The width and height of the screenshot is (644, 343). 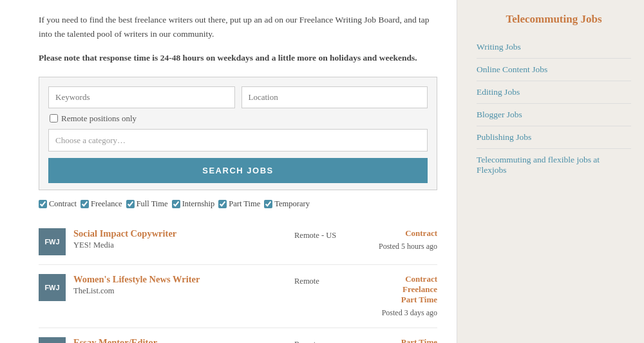 I want to click on job-center: Social Impact CopywriterYES! Media, so click(x=180, y=239).